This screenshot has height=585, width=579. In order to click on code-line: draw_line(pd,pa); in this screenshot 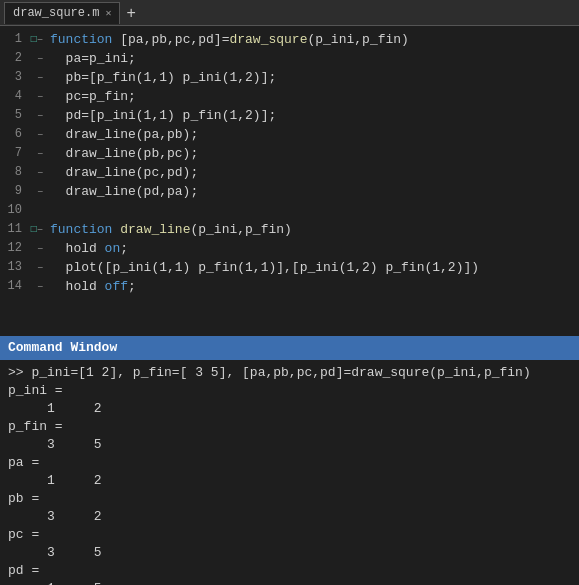, I will do `click(314, 192)`.